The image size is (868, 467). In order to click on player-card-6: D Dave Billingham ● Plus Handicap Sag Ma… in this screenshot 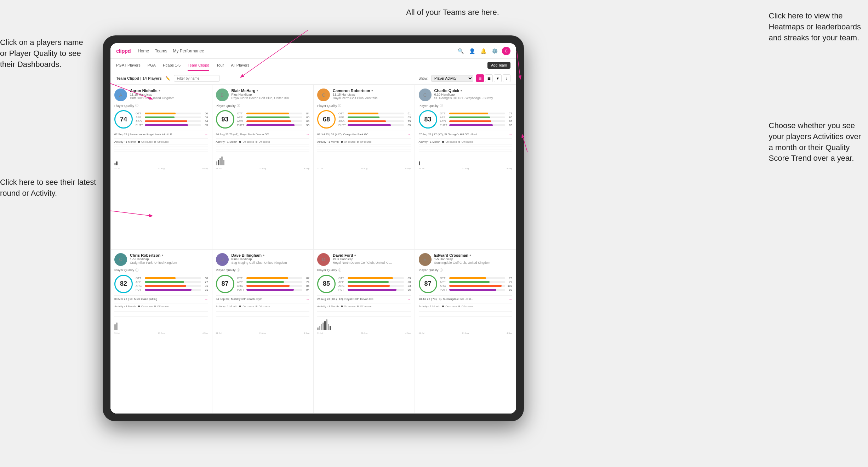, I will do `click(263, 331)`.